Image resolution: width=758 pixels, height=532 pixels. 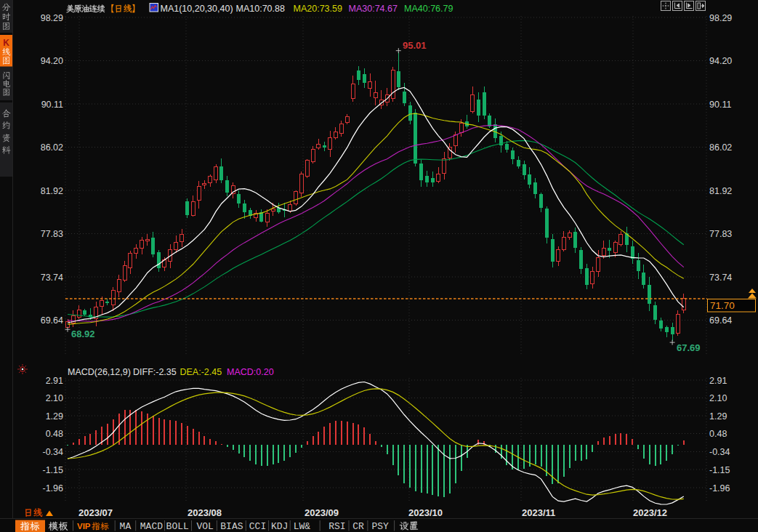 I want to click on svg-text: MA40:76.79, so click(x=429, y=9).